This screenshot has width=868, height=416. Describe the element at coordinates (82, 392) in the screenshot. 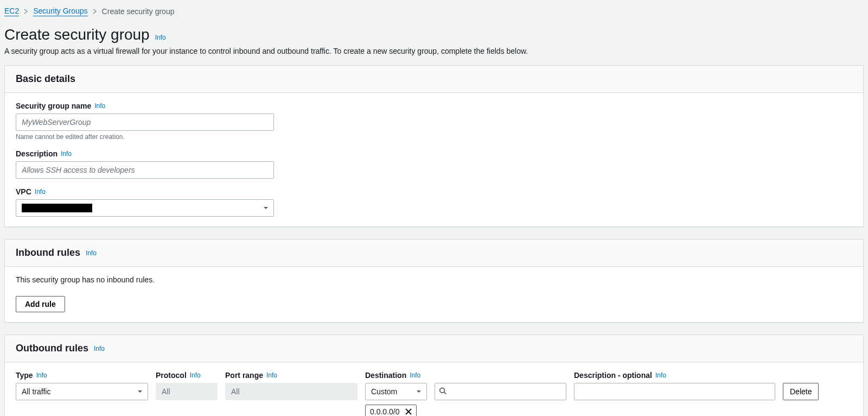

I see `type-select: All traffic` at that location.